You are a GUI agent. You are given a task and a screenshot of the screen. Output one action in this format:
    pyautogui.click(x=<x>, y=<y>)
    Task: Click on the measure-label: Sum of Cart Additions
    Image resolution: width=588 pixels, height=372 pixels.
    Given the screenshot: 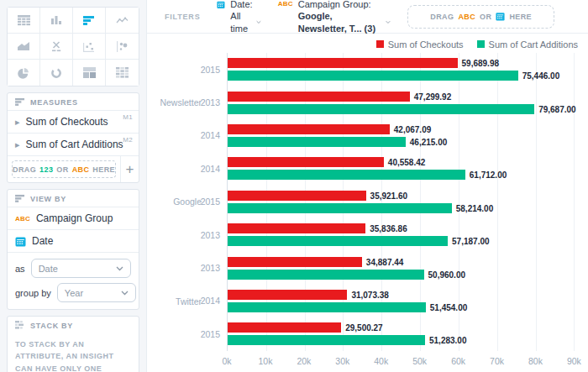 What is the action you would take?
    pyautogui.click(x=75, y=144)
    